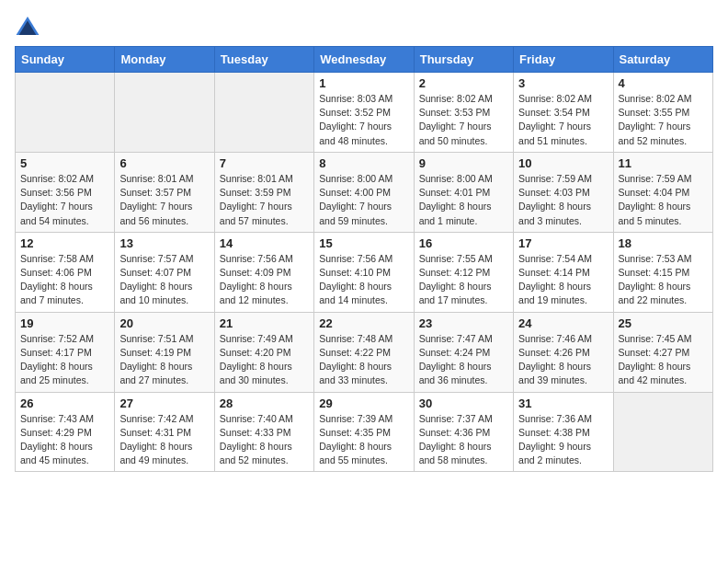 This screenshot has width=728, height=563. What do you see at coordinates (463, 351) in the screenshot?
I see `calendar-cell: 23Sunrise: 7:47 AM Sunset: 4:24 PM Dayli…` at bounding box center [463, 351].